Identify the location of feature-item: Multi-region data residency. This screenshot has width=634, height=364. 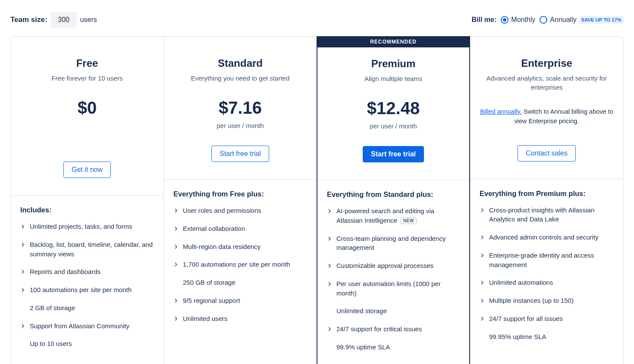
(240, 247).